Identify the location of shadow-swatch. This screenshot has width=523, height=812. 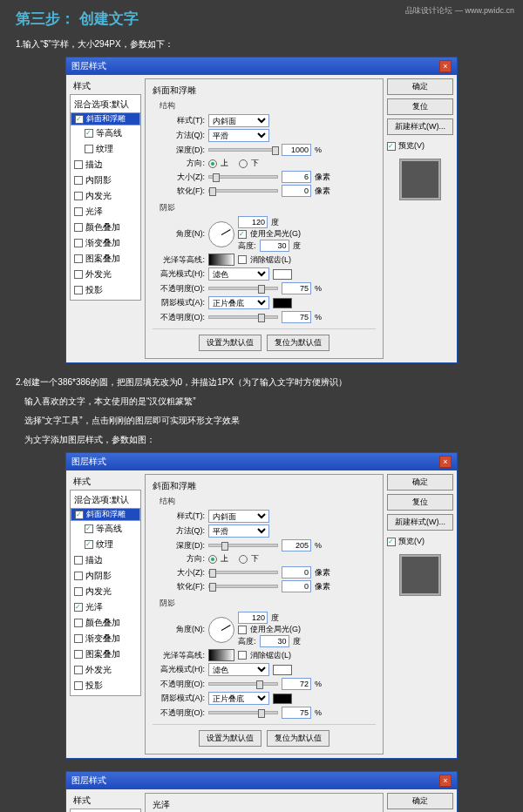
(282, 699).